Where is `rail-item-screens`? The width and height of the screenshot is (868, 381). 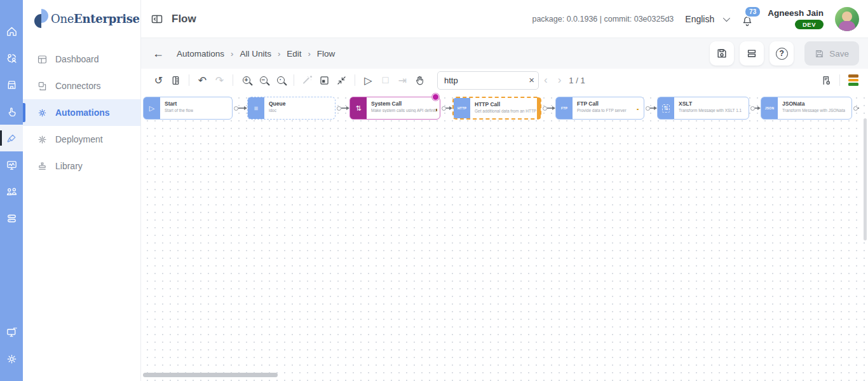
rail-item-screens is located at coordinates (11, 332).